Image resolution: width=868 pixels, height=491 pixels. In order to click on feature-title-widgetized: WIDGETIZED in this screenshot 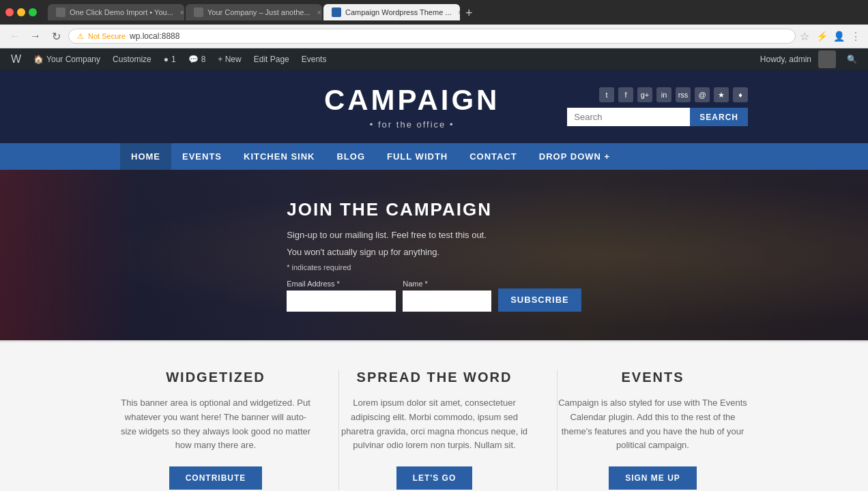, I will do `click(216, 378)`.